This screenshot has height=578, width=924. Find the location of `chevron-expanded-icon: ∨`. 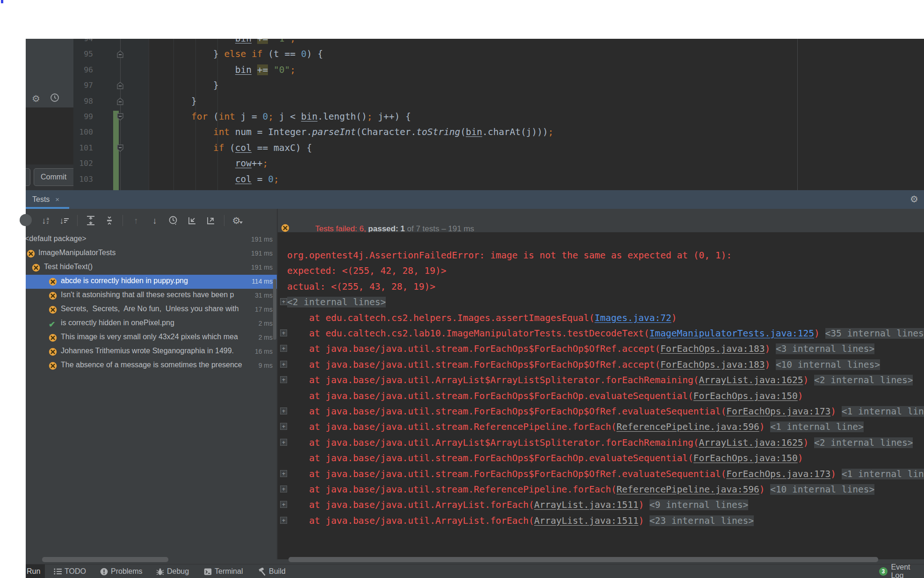

chevron-expanded-icon: ∨ is located at coordinates (26, 266).